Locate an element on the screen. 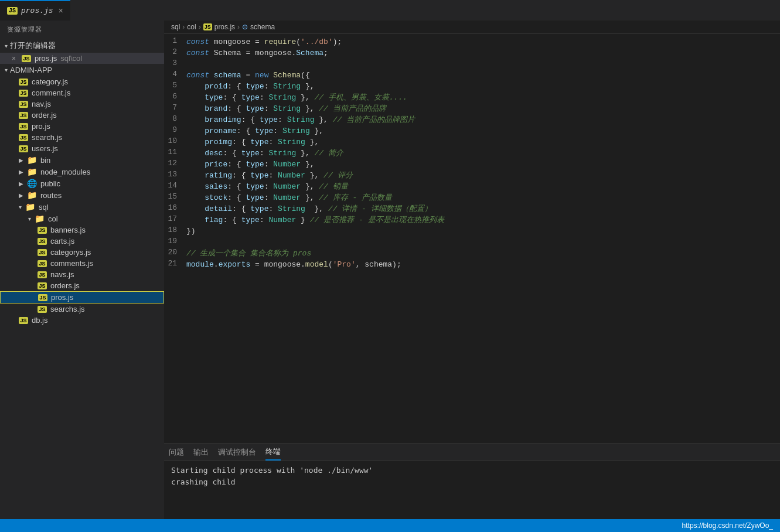 The image size is (780, 532). sidebar-item-pro: JS pro.js is located at coordinates (82, 127).